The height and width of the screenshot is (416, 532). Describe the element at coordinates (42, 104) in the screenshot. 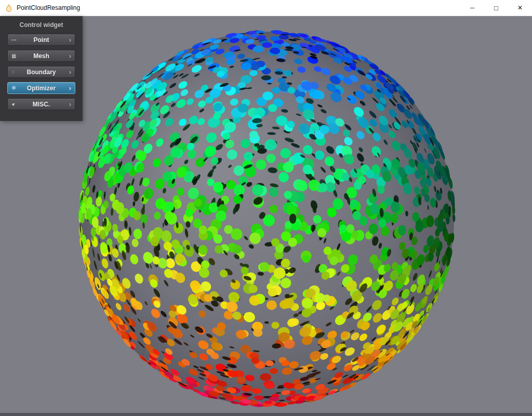

I see `misc-button-label: MISC.` at that location.